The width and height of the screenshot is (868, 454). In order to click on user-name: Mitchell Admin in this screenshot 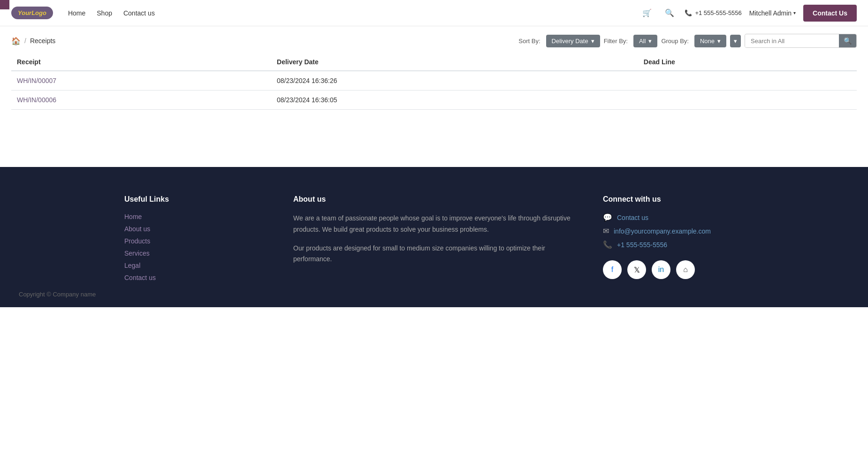, I will do `click(770, 13)`.